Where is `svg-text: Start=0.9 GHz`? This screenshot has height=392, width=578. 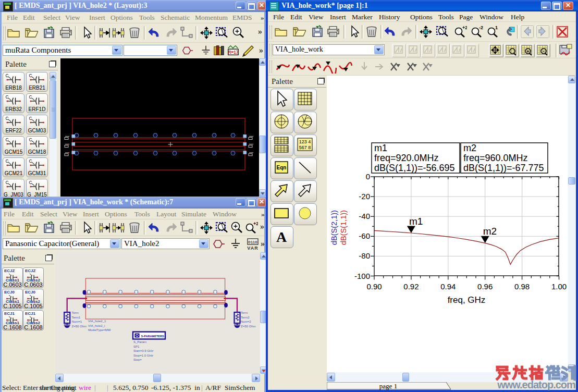 svg-text: Start=0.9 GHz is located at coordinates (143, 351).